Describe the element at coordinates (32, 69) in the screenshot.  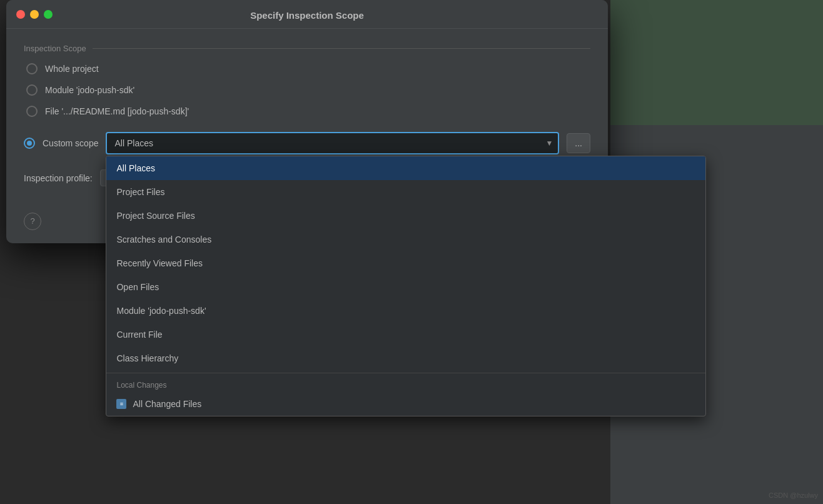
I see `radio-circle-whole-project` at that location.